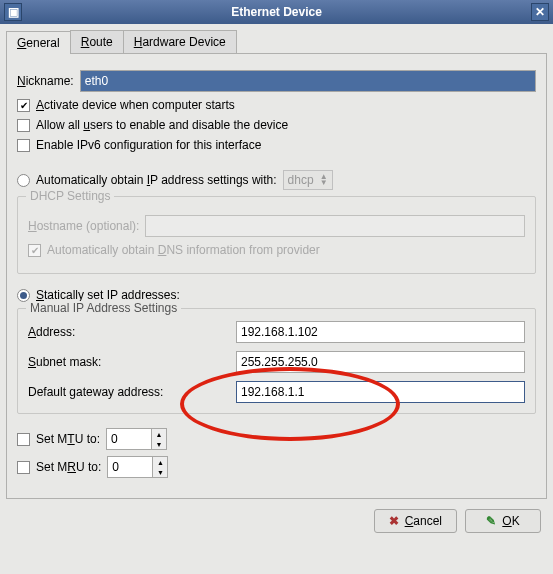 The height and width of the screenshot is (574, 553). Describe the element at coordinates (156, 180) in the screenshot. I see `auto-ip-label: Automatically obtain IP address settings…` at that location.